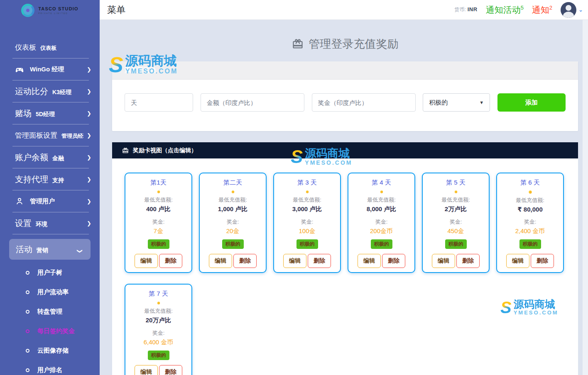 This screenshot has height=375, width=588. What do you see at coordinates (50, 69) in the screenshot?
I see `sidebar-item-1: WinGo 经理 ❯` at bounding box center [50, 69].